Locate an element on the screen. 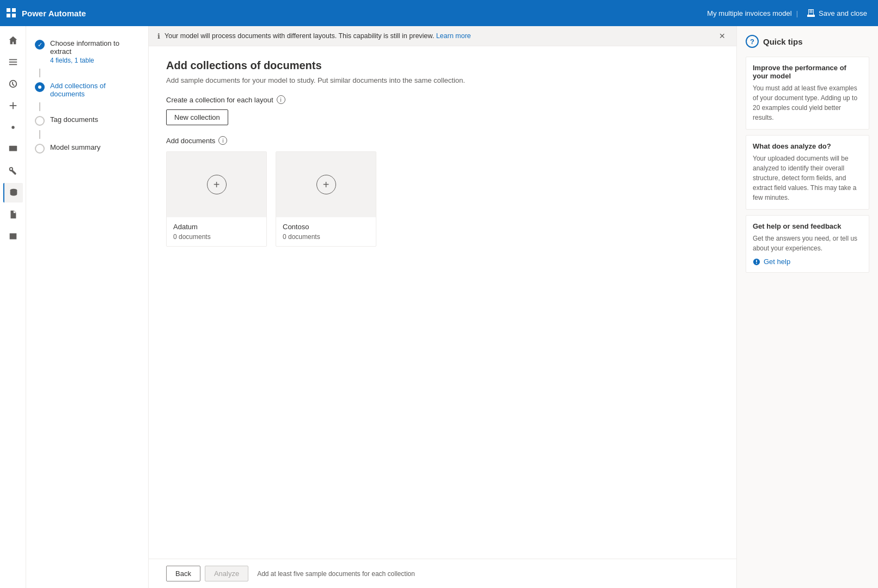 Image resolution: width=878 pixels, height=588 pixels. save-close-button: Save and close is located at coordinates (837, 13).